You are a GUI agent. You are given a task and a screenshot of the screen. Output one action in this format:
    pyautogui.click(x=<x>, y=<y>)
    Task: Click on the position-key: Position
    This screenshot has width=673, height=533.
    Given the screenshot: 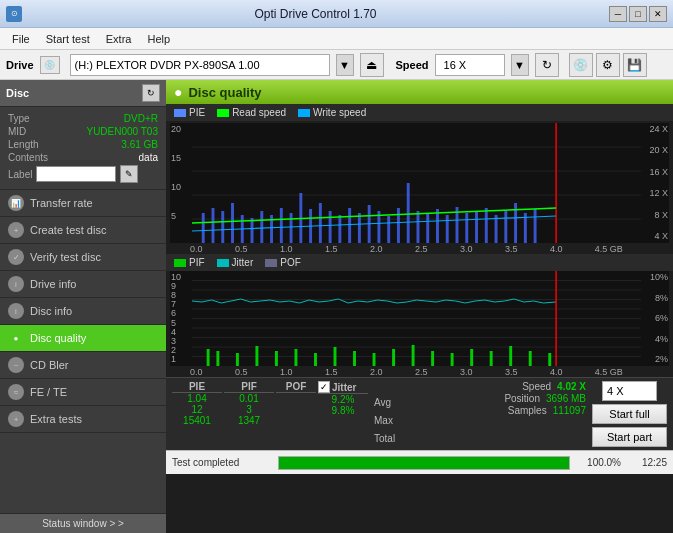 What is the action you would take?
    pyautogui.click(x=522, y=398)
    